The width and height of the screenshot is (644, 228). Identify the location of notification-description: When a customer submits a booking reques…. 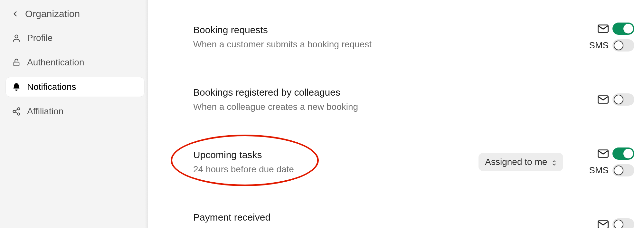
(391, 44).